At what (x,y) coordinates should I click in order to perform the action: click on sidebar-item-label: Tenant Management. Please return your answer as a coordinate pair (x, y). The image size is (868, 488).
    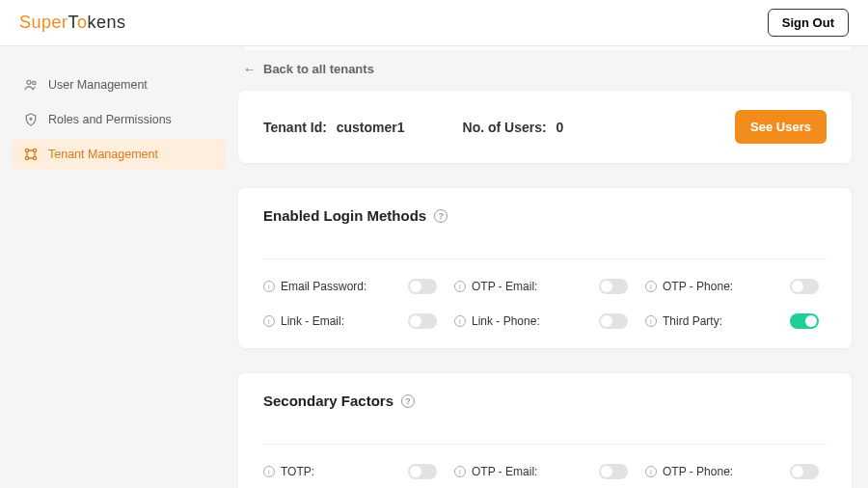
    Looking at the image, I should click on (103, 154).